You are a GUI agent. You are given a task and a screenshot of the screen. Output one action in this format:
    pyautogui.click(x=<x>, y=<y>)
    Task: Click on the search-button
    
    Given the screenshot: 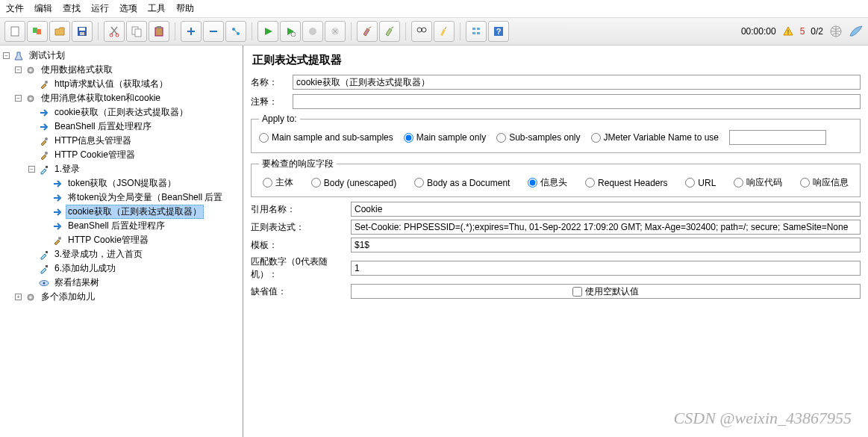 What is the action you would take?
    pyautogui.click(x=422, y=31)
    